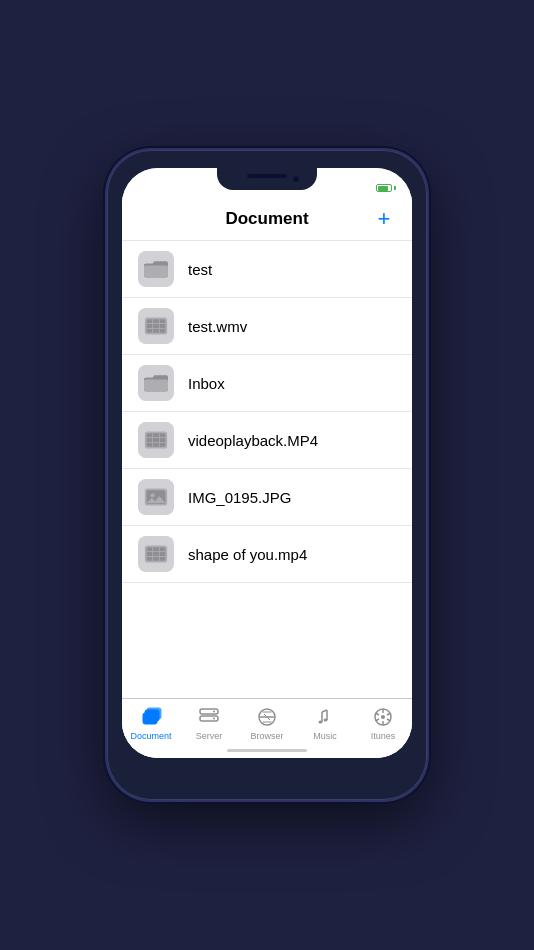 The width and height of the screenshot is (534, 950). What do you see at coordinates (210, 736) in the screenshot?
I see `tab-server-label: Server` at bounding box center [210, 736].